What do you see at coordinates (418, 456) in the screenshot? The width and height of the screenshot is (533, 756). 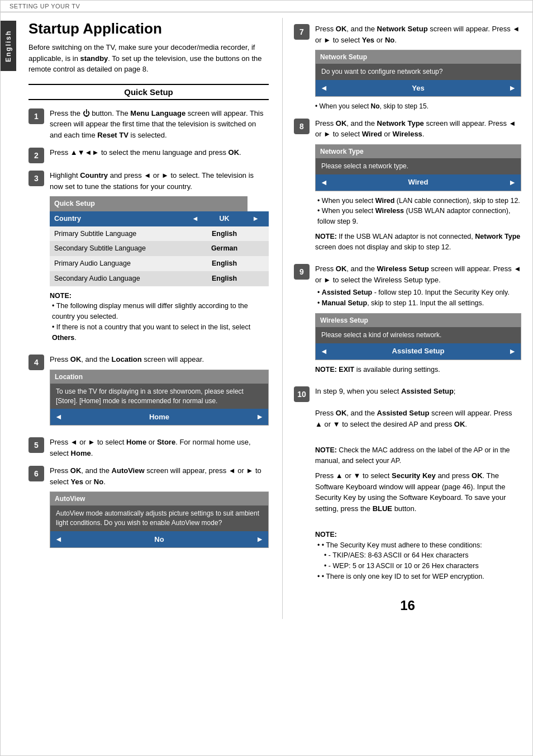 I see `note-step10-ap: NOTE: Check the MAC address on the label…` at bounding box center [418, 456].